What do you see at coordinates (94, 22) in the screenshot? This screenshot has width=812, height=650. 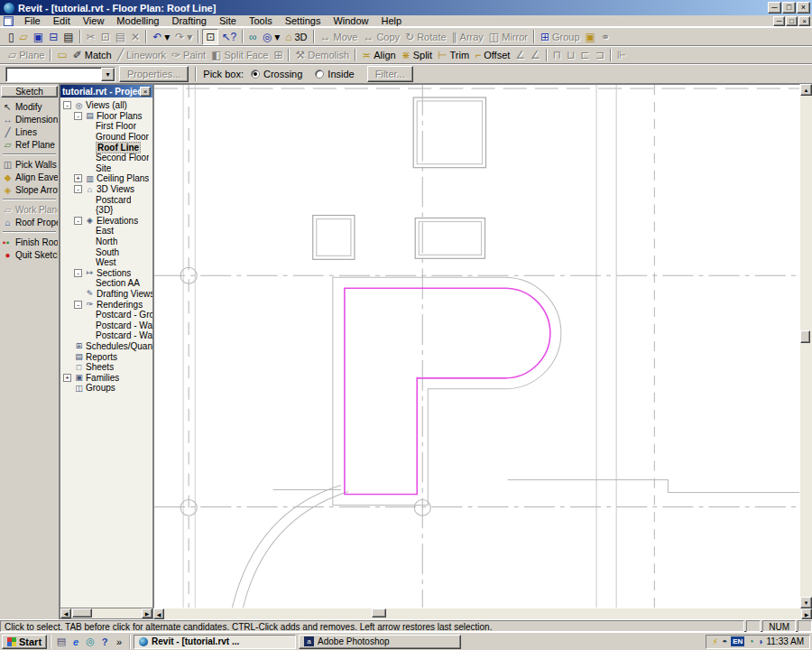 I see `menu-view: View` at bounding box center [94, 22].